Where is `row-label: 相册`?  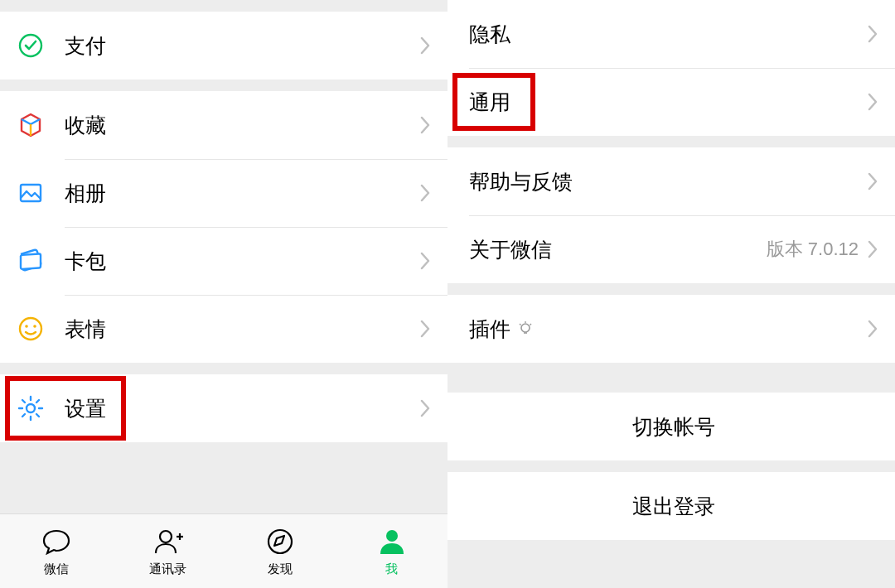 row-label: 相册 is located at coordinates (85, 194).